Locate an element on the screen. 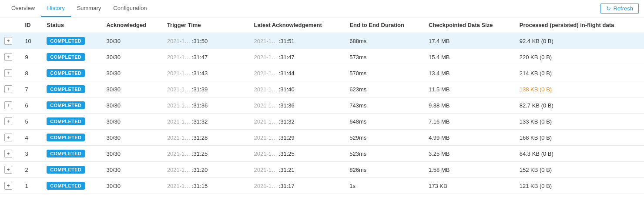  cell-trigger-time: 2021-1… :31:36 is located at coordinates (206, 105).